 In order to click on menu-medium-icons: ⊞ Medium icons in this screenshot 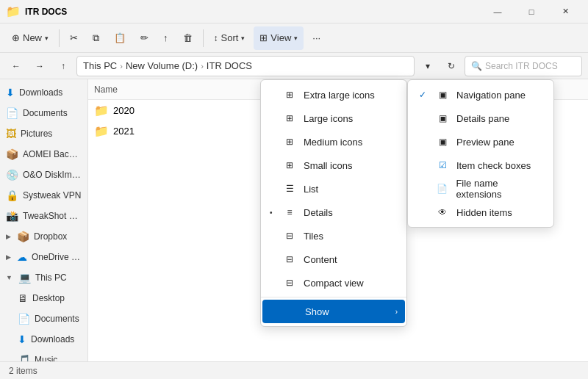, I will do `click(334, 142)`.